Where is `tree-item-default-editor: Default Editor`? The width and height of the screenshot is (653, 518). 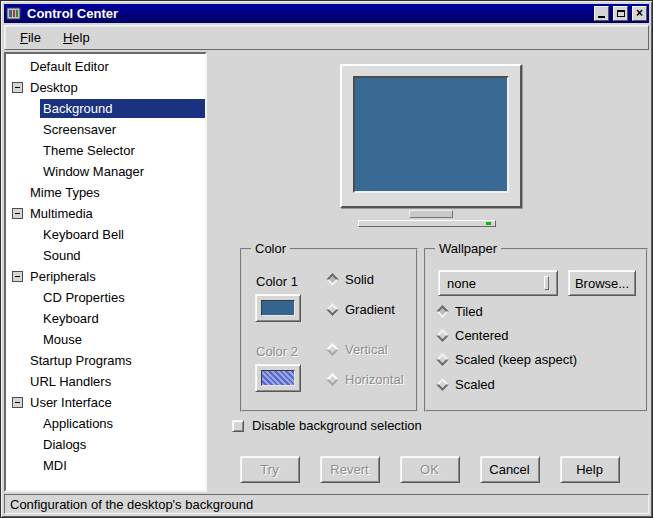
tree-item-default-editor: Default Editor is located at coordinates (106, 66).